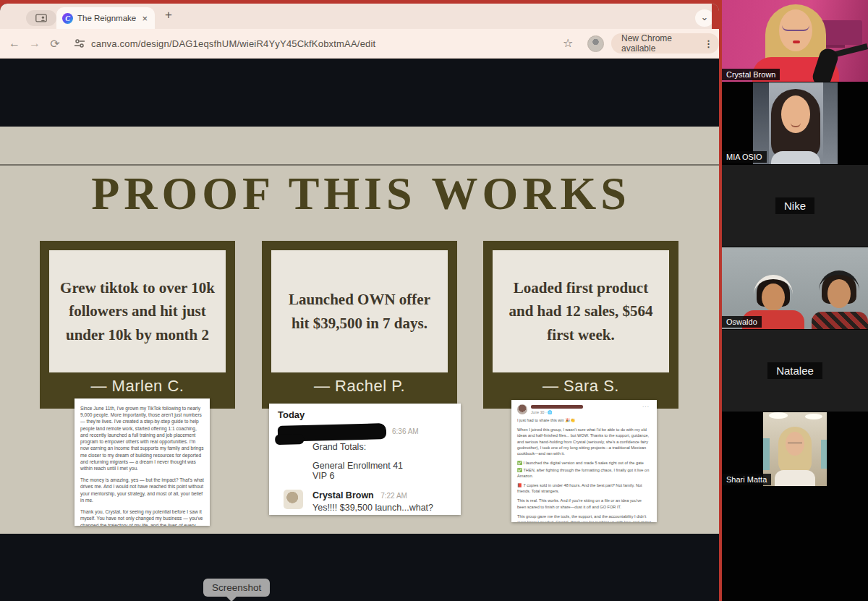  I want to click on browser-tab: C The Reignmaker™ - Presenta ×, so click(106, 18).